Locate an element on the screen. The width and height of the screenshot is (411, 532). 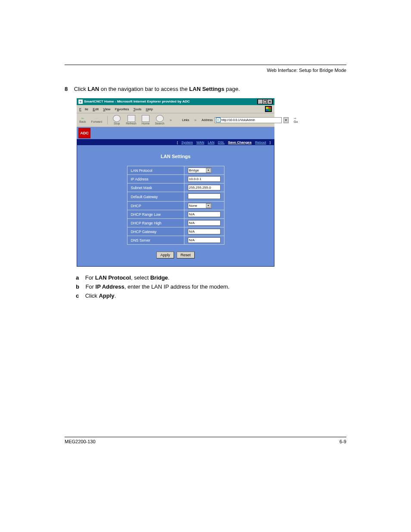
label-dhcp-range-low: DHCP Range Low is located at coordinates (156, 215).